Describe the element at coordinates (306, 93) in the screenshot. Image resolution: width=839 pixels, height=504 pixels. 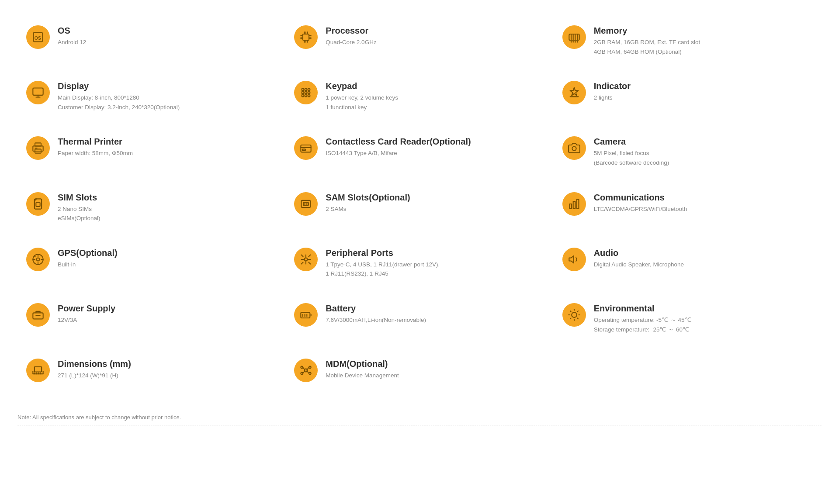
I see `keypad-icon` at that location.